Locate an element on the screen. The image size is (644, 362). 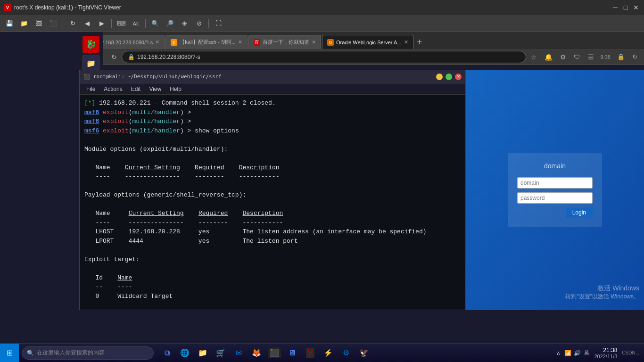
explorer-icon: 📁 is located at coordinates (203, 353).